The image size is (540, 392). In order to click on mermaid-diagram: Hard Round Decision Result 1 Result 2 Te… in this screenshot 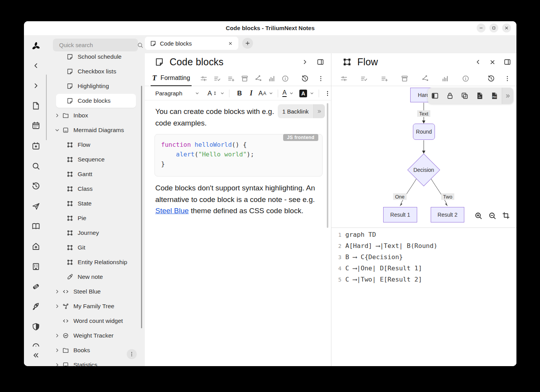, I will do `click(424, 157)`.